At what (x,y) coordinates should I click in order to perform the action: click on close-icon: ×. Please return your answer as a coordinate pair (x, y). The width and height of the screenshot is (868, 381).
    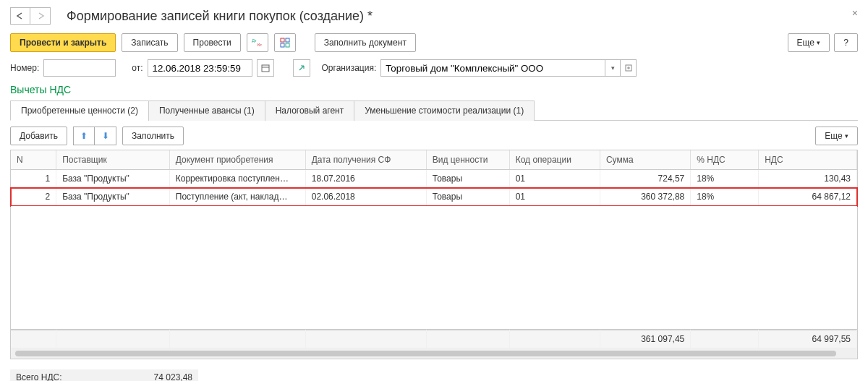
    Looking at the image, I should click on (855, 13).